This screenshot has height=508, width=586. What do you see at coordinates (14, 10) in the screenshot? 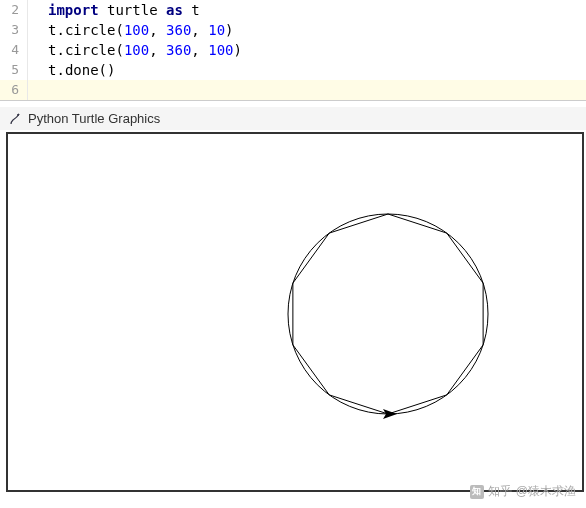
I see `line-number: 2` at bounding box center [14, 10].